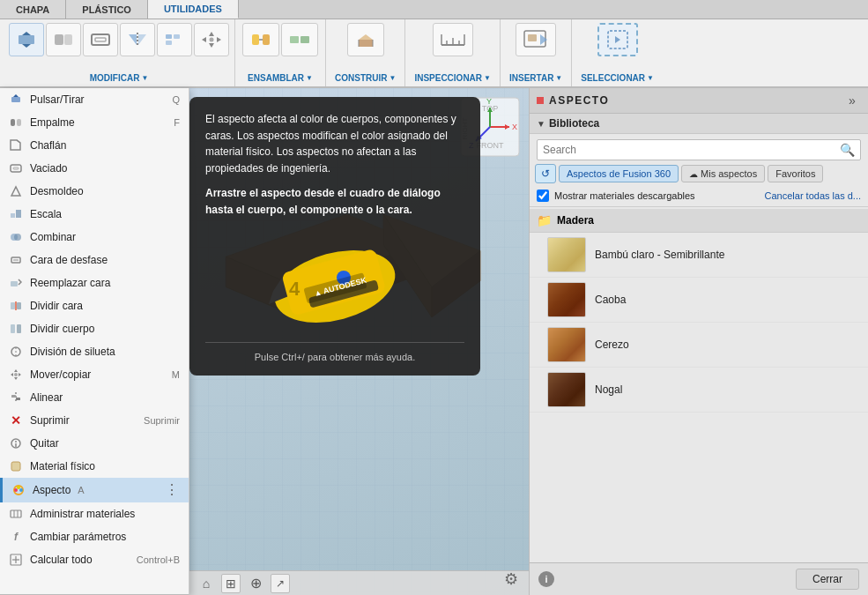 The width and height of the screenshot is (868, 595). What do you see at coordinates (795, 174) in the screenshot?
I see `tab-favoritos: Favoritos` at bounding box center [795, 174].